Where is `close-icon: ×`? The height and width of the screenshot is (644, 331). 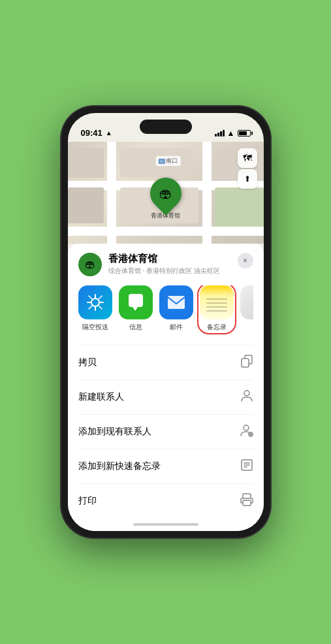 close-icon: × is located at coordinates (245, 261).